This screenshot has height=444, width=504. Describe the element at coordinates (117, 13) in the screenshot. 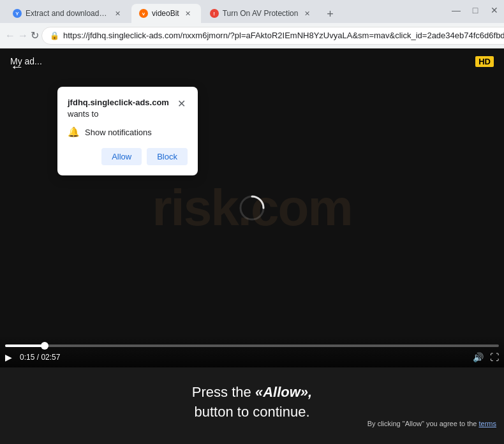

I see `tab1-close: ✕` at that location.